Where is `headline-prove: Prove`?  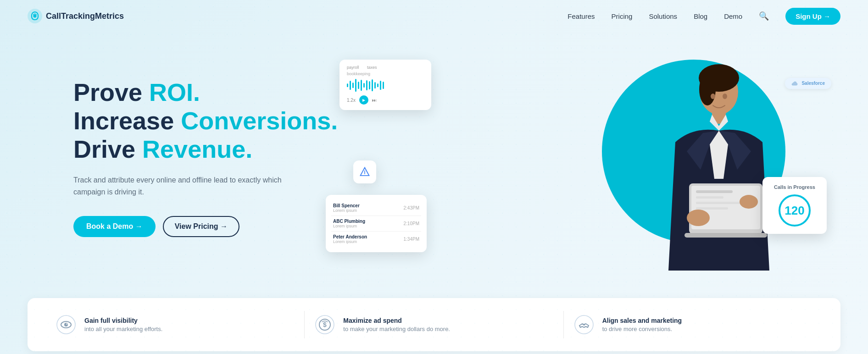 headline-prove: Prove is located at coordinates (111, 92).